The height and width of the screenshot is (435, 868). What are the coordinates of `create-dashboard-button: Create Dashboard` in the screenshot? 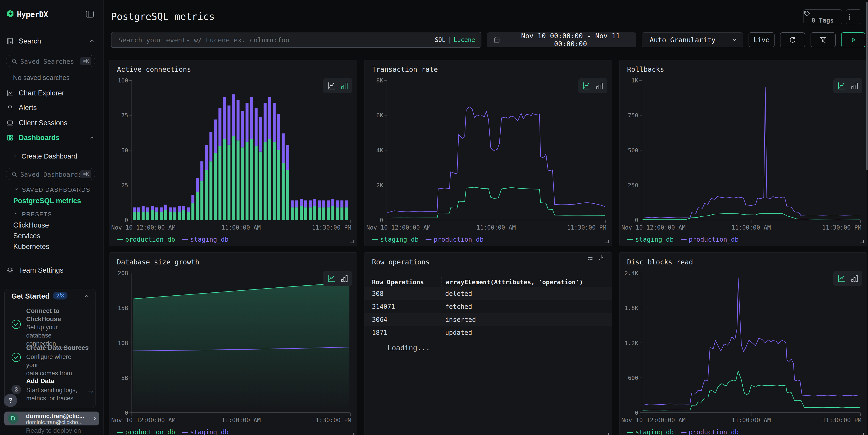 It's located at (52, 156).